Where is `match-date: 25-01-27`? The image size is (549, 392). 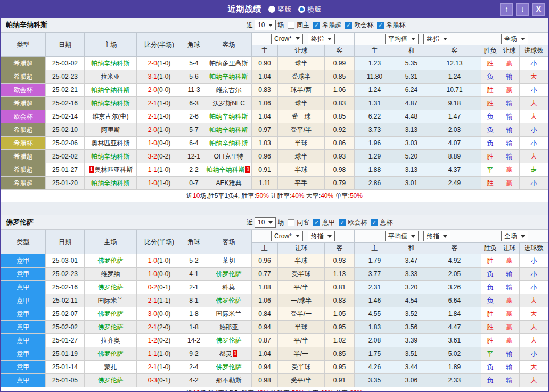
match-date: 25-01-27 is located at coordinates (65, 340).